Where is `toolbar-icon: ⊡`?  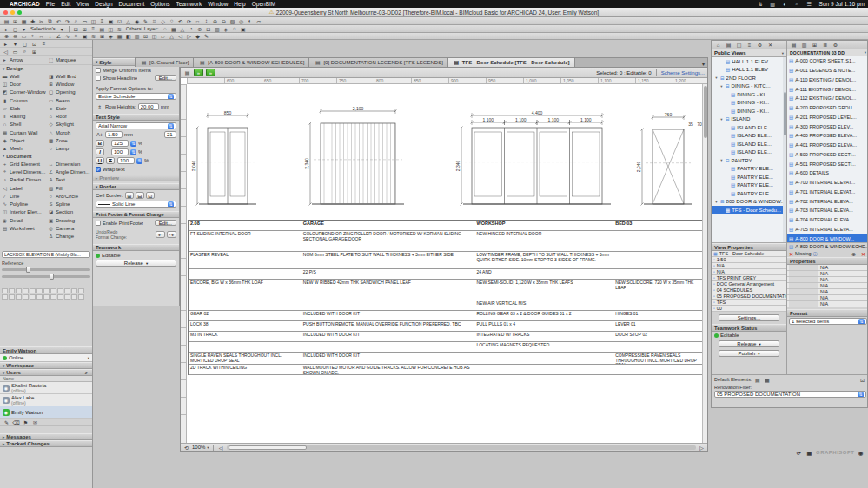 toolbar-icon: ⊡ is located at coordinates (209, 29).